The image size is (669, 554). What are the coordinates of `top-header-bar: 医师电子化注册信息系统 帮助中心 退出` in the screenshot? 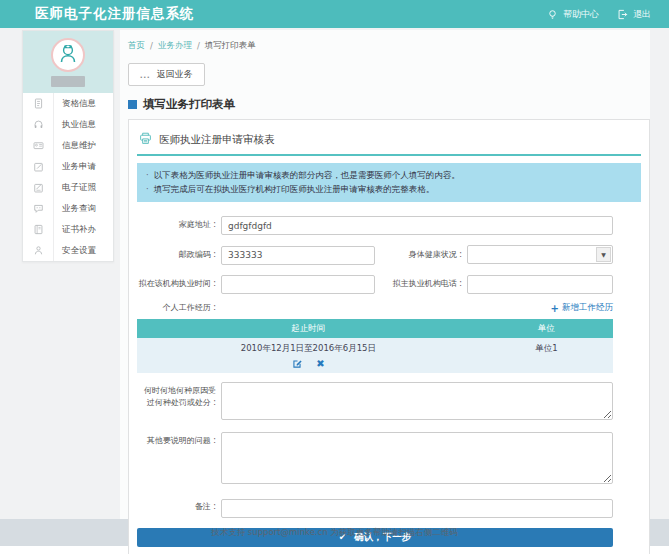 It's located at (334, 14).